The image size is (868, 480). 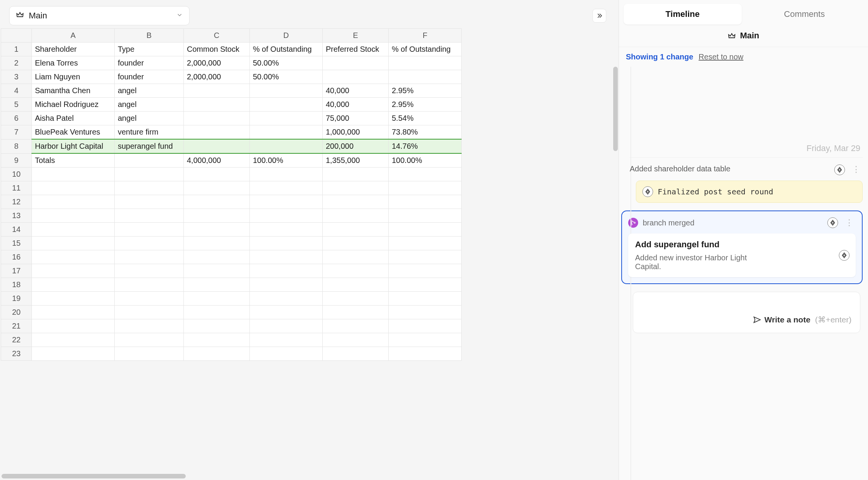 What do you see at coordinates (356, 118) in the screenshot?
I see `cell: 75,000` at bounding box center [356, 118].